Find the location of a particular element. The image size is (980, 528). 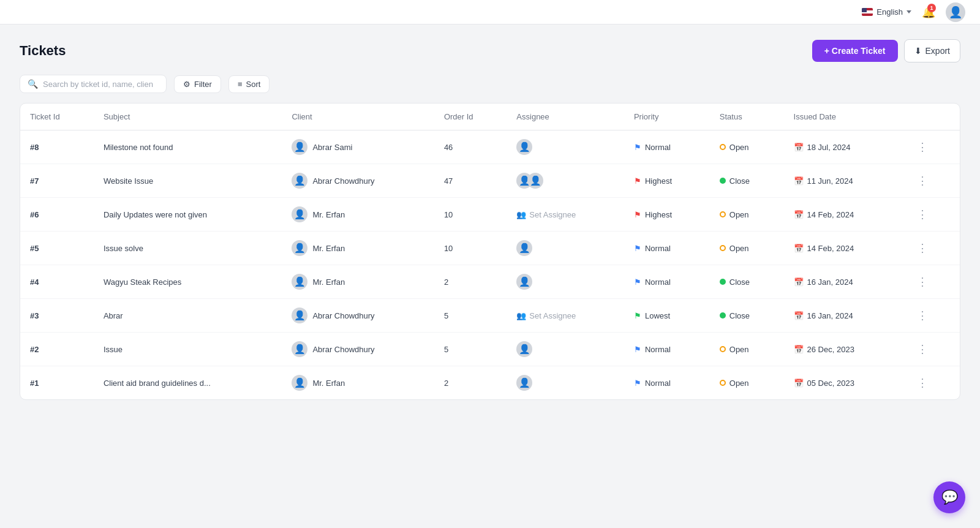

fab-button: 💬 is located at coordinates (949, 497).